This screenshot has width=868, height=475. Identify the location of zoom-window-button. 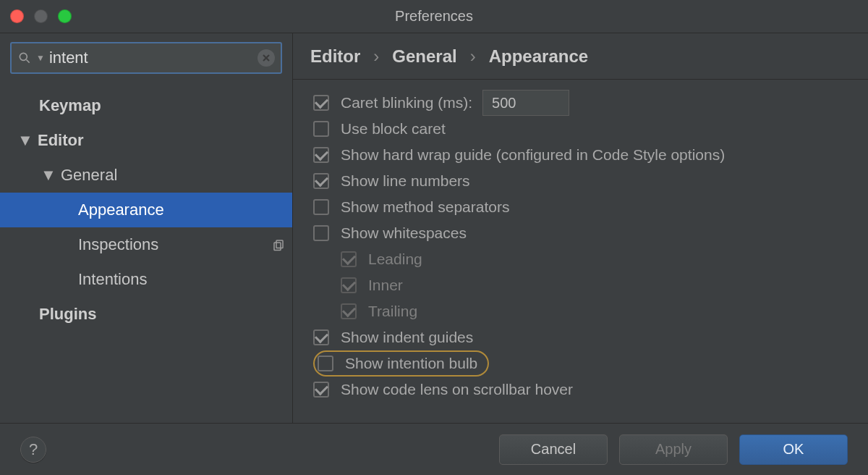
(65, 16).